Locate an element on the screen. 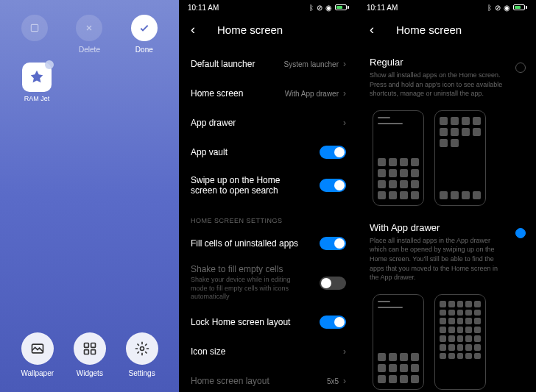 The height and width of the screenshot is (392, 536). toggle-lock-layout is located at coordinates (333, 322).